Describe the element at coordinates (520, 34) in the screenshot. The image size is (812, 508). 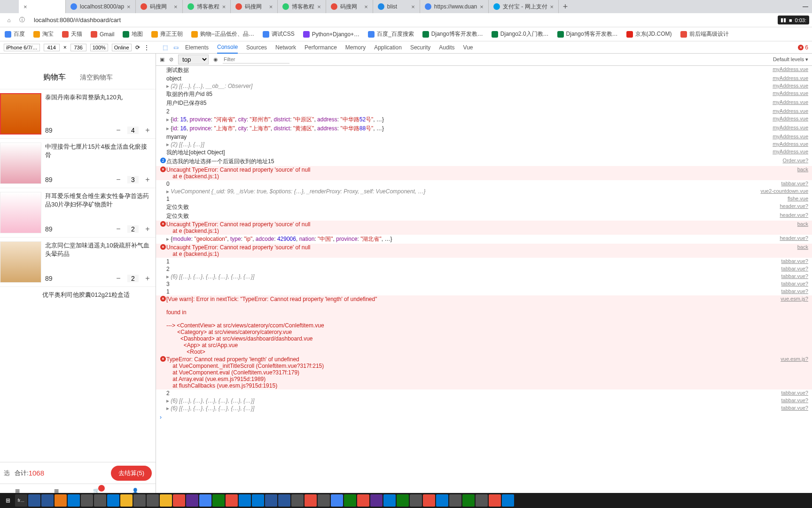
I see `bookmark-item: Django2.0入门教…` at that location.